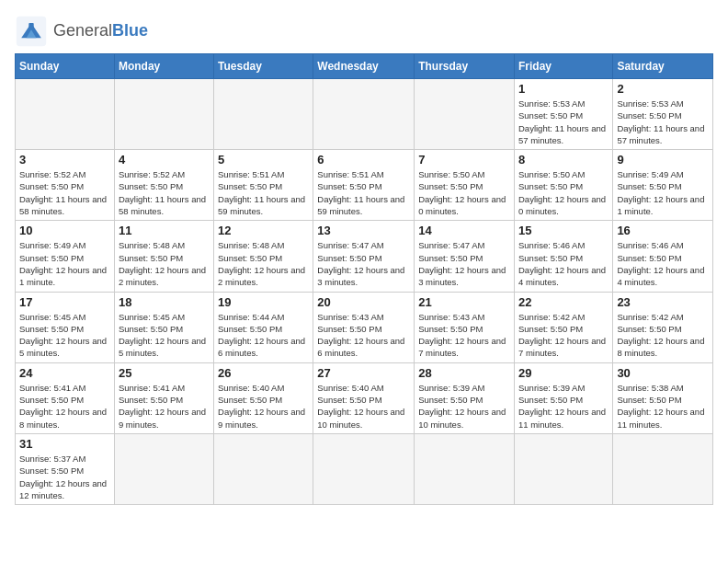 Image resolution: width=728 pixels, height=563 pixels. What do you see at coordinates (263, 160) in the screenshot?
I see `day-number: 5` at bounding box center [263, 160].